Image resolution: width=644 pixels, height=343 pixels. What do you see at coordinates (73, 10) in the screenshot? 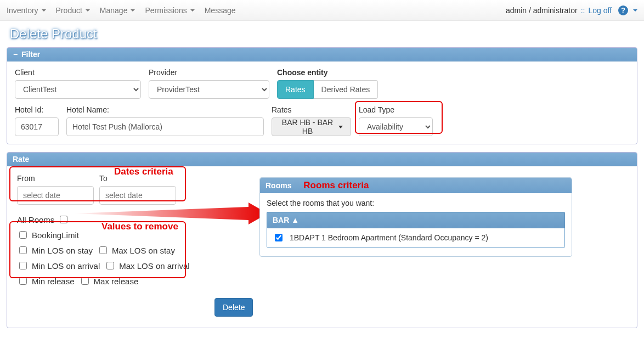
I see `nav-product: Product` at bounding box center [73, 10].